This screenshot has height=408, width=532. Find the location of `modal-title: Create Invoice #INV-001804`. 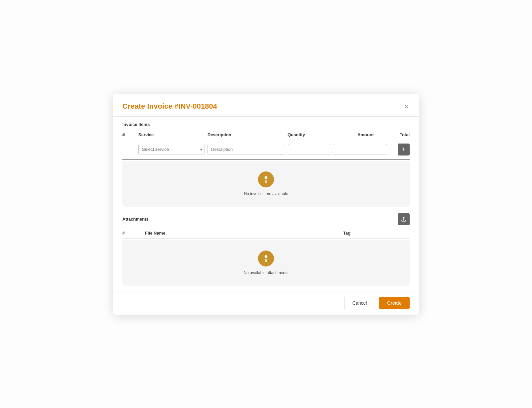

modal-title: Create Invoice #INV-001804 is located at coordinates (170, 106).